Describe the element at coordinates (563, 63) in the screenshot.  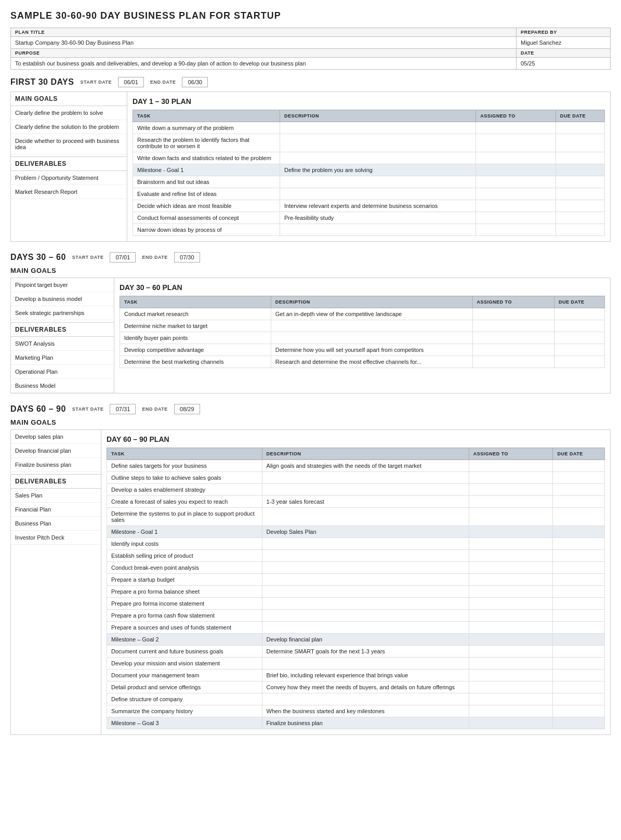
I see `date-value: 05/25` at that location.